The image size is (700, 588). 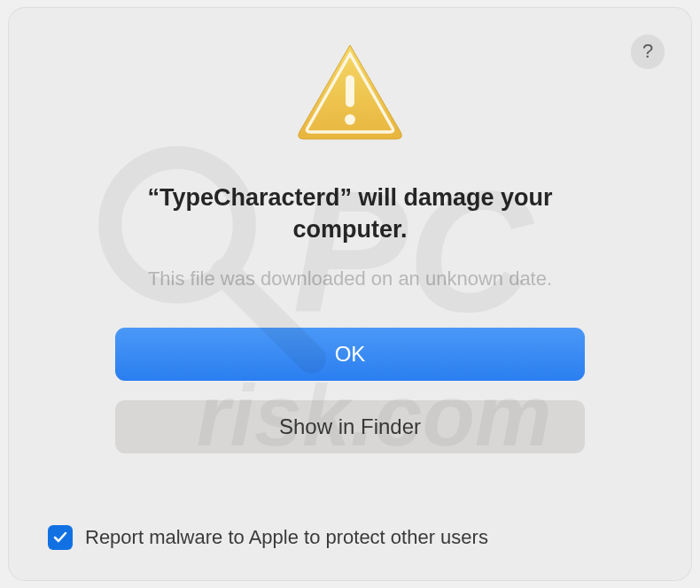 I want to click on checkmark-icon, so click(x=60, y=538).